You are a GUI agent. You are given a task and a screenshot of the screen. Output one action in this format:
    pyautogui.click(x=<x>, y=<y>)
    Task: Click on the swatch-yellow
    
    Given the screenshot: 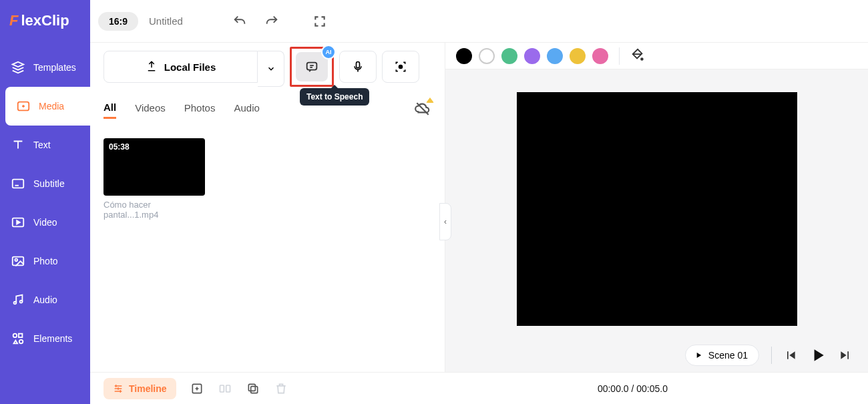 What is the action you would take?
    pyautogui.click(x=578, y=56)
    